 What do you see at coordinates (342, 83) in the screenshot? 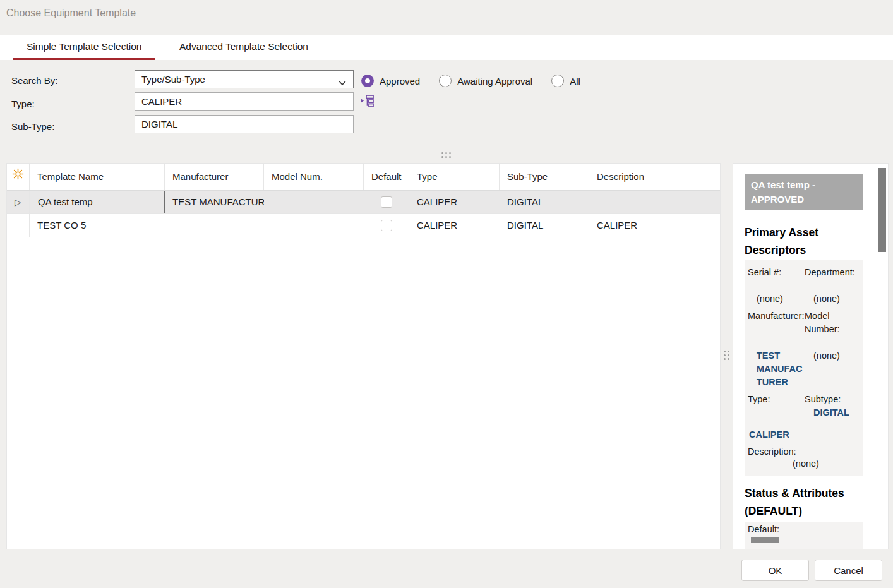
I see `chevron-down-icon` at bounding box center [342, 83].